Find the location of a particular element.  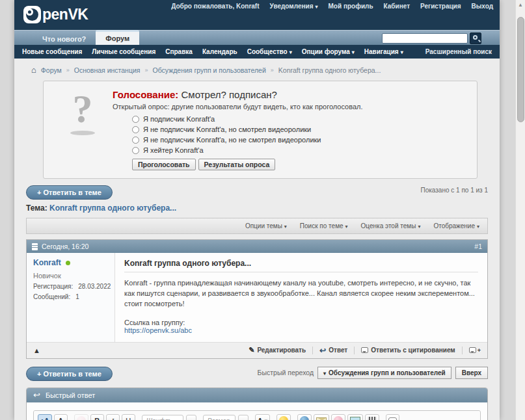

scroll-up-arrow-icon: ▲ is located at coordinates (520, 5).